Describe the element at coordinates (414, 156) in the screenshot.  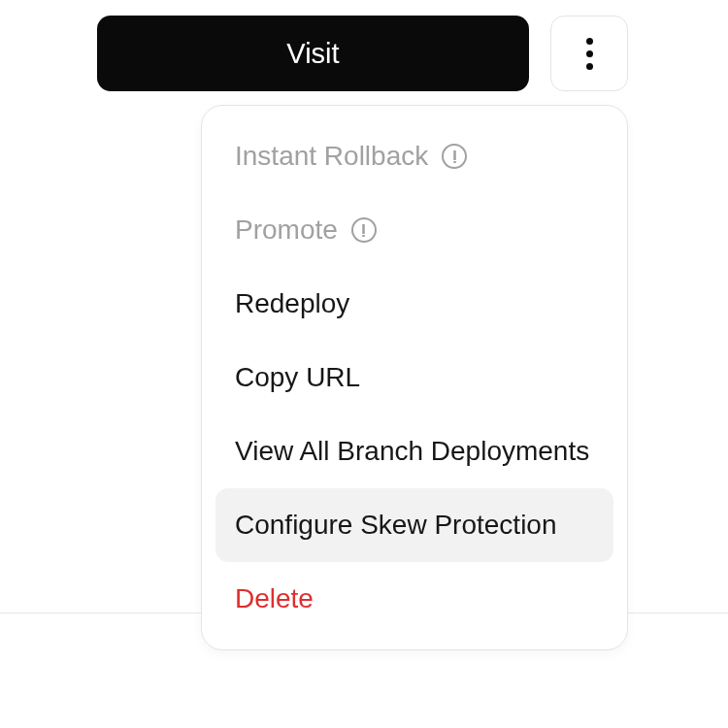
I see `menu-item-instant-rollback: Instant Rollback i` at that location.